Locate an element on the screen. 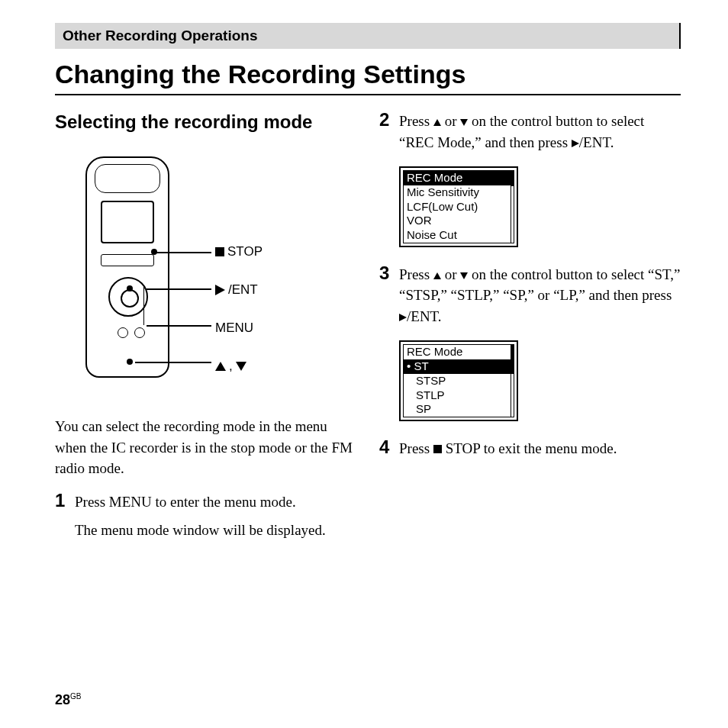  lcd-line: • ST is located at coordinates (459, 366).